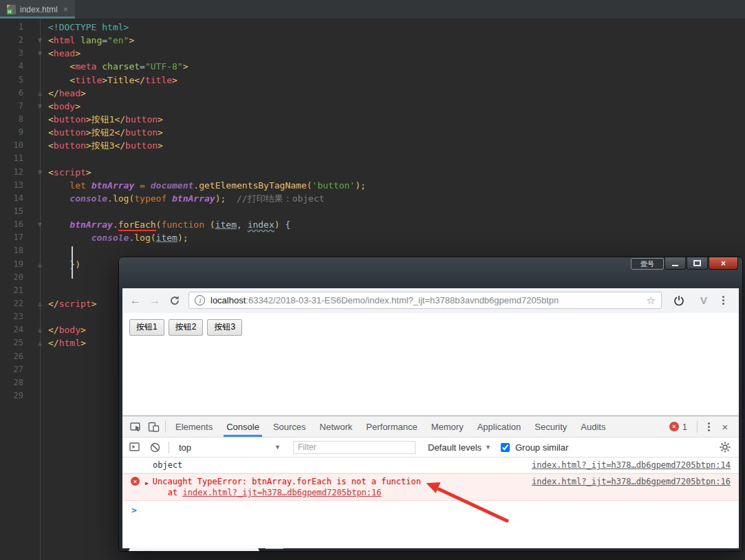  I want to click on page-info-icon: i, so click(199, 300).